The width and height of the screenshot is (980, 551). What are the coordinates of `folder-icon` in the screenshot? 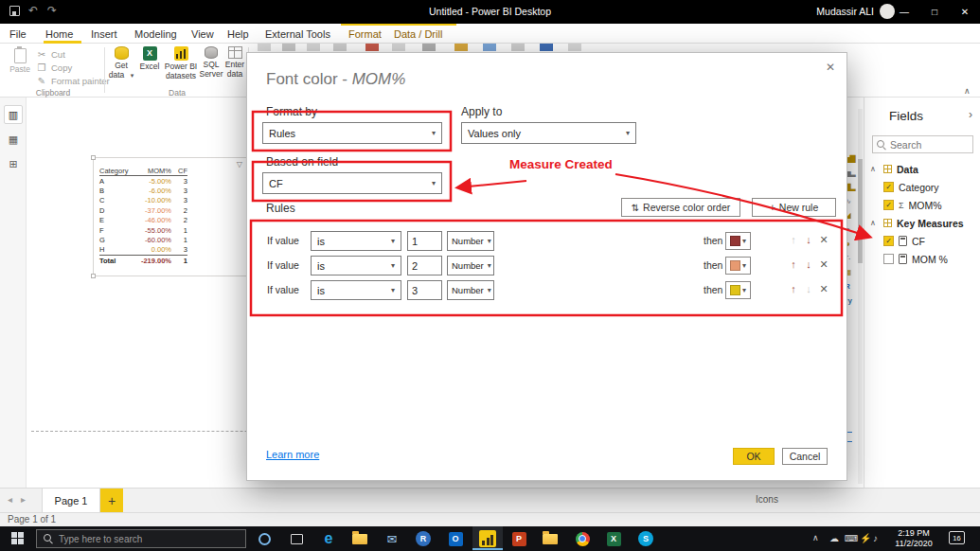 It's located at (550, 539).